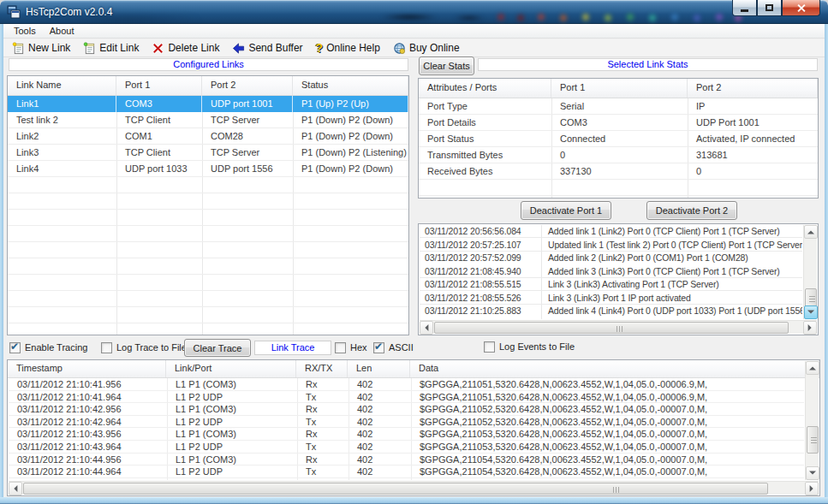 Image resolution: width=828 pixels, height=504 pixels. I want to click on hex-checkbox: Hex, so click(351, 347).